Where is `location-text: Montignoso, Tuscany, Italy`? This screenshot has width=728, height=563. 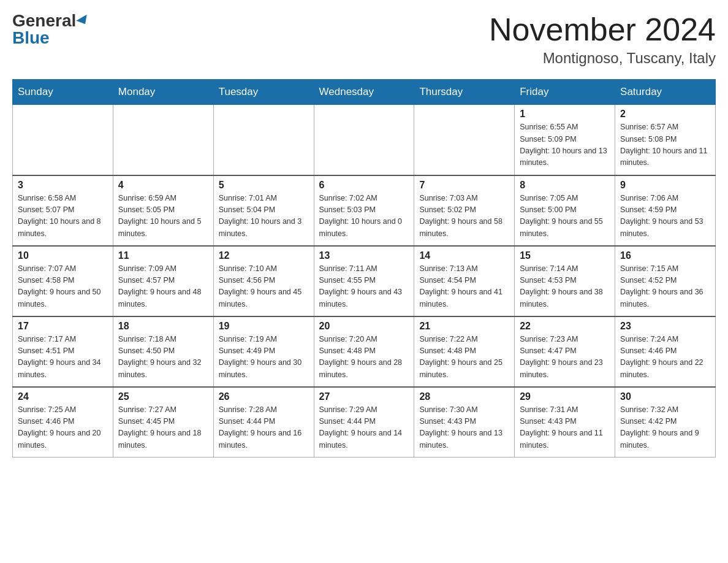
location-text: Montignoso, Tuscany, Italy is located at coordinates (602, 58).